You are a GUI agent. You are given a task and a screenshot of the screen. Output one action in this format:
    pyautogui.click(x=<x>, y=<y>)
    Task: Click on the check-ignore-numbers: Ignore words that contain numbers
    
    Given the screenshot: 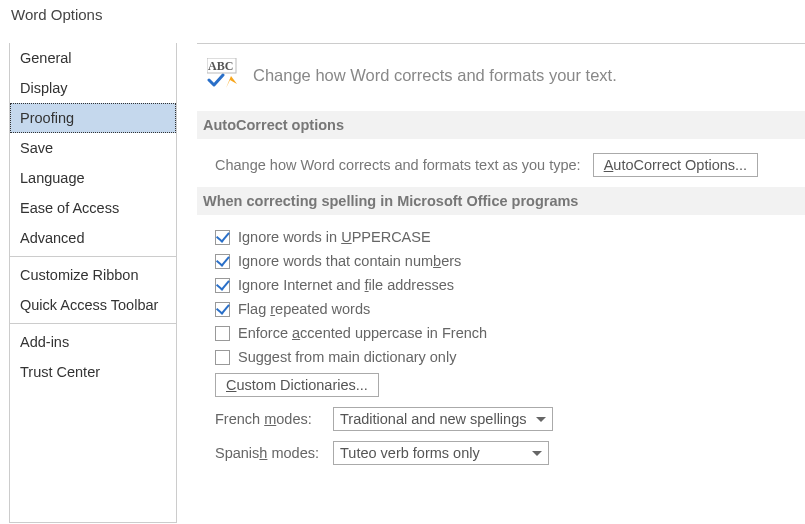 What is the action you would take?
    pyautogui.click(x=507, y=261)
    